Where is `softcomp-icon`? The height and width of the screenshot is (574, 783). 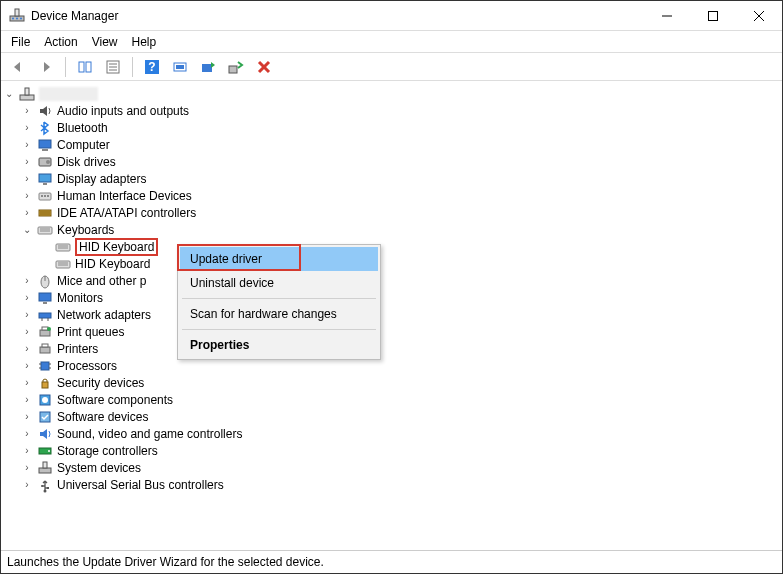 softcomp-icon is located at coordinates (45, 400).